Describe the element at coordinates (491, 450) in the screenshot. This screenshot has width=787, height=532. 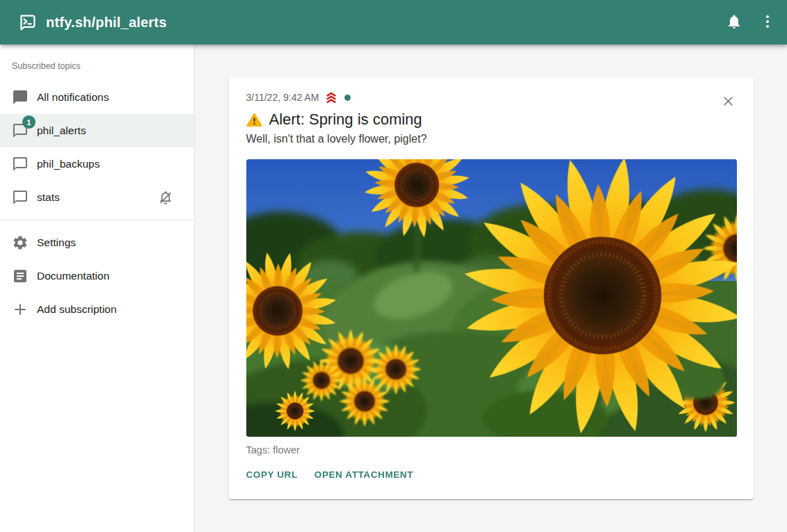
I see `notification-tags: Tags: flower` at that location.